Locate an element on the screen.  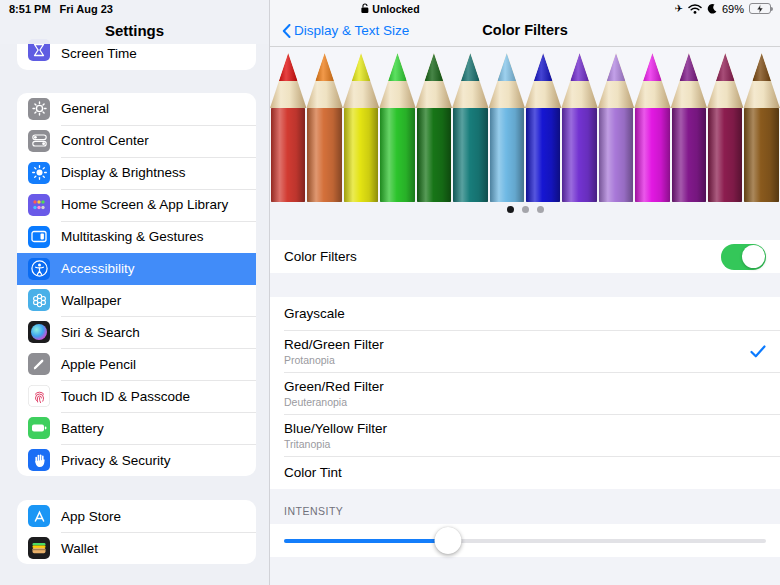
page-dots is located at coordinates (525, 210).